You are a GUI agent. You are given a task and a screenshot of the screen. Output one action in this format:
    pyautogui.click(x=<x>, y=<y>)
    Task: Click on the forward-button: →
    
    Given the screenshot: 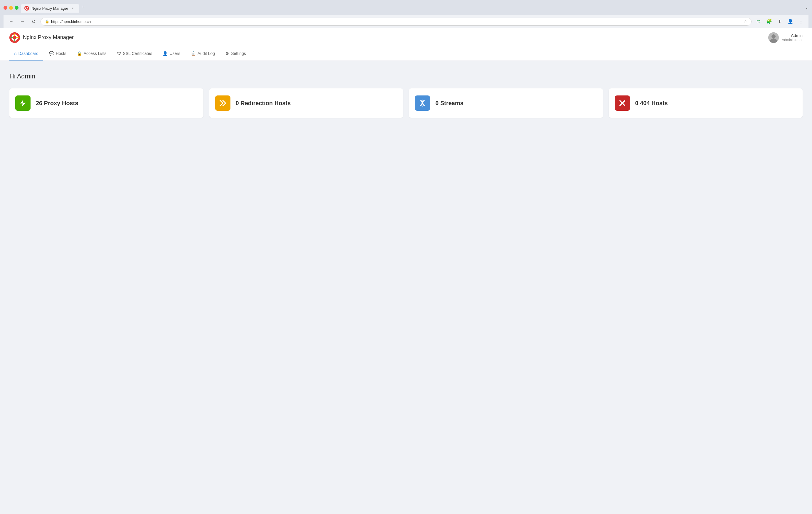 What is the action you would take?
    pyautogui.click(x=22, y=22)
    